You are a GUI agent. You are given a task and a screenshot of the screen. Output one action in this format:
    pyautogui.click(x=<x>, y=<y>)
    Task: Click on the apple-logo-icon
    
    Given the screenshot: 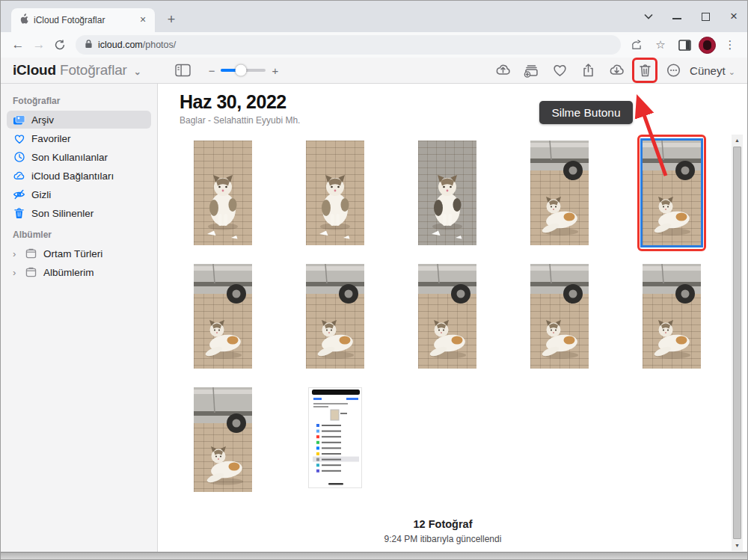 What is the action you would take?
    pyautogui.click(x=24, y=21)
    